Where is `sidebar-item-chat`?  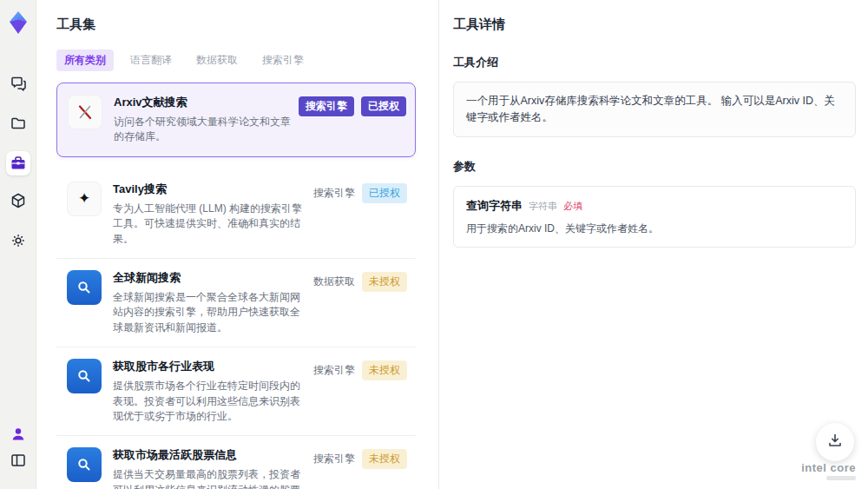 sidebar-item-chat is located at coordinates (18, 83).